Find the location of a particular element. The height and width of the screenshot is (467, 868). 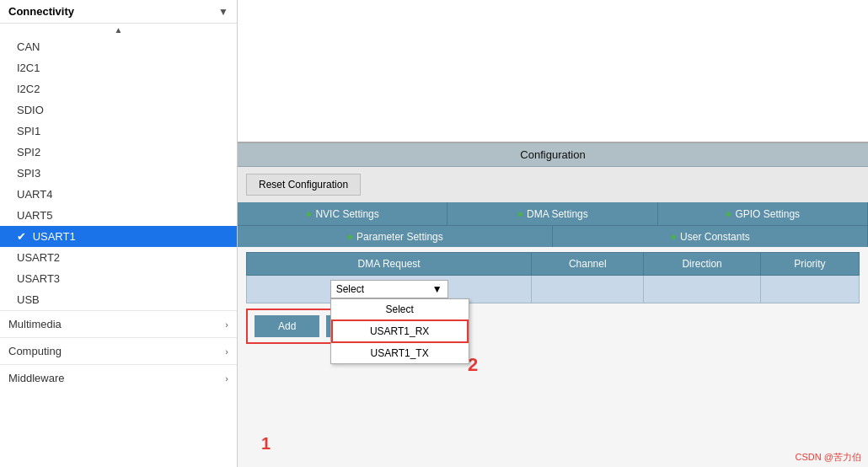

dropdown-item-usart1rx: USART1_RX is located at coordinates (399, 331).